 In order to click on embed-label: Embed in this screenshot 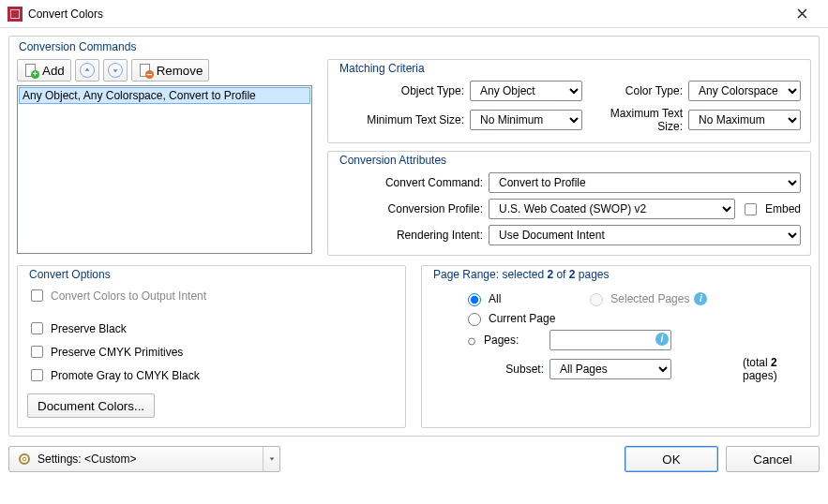, I will do `click(783, 209)`.